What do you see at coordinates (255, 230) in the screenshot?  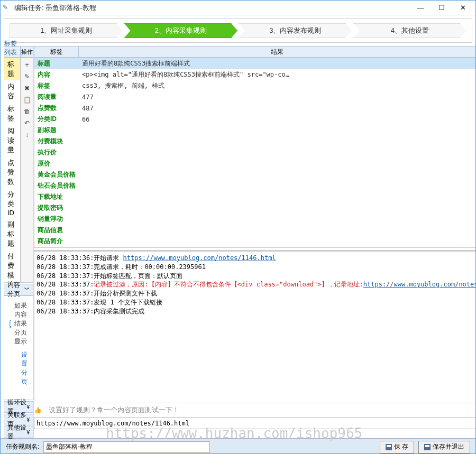 I see `result-row: 商品信息 0行0字` at bounding box center [255, 230].